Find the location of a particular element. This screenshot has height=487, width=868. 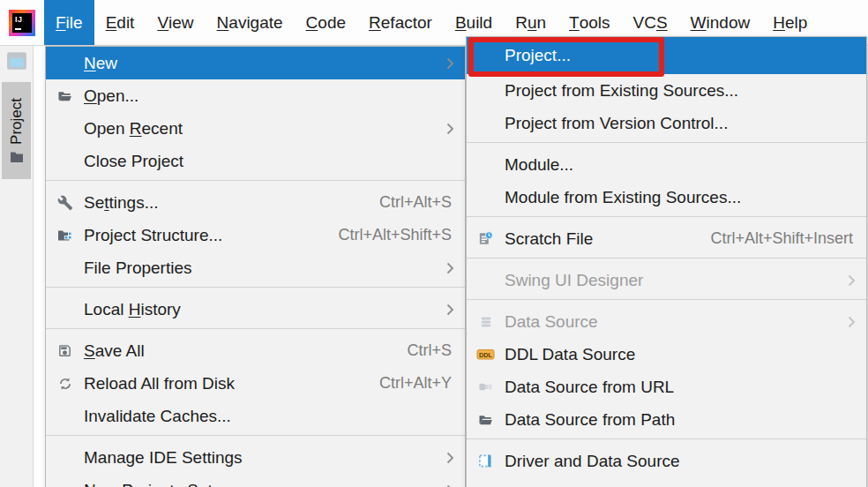

menuitem-driver-and-data-source: Driver and Data Source is located at coordinates (667, 461).